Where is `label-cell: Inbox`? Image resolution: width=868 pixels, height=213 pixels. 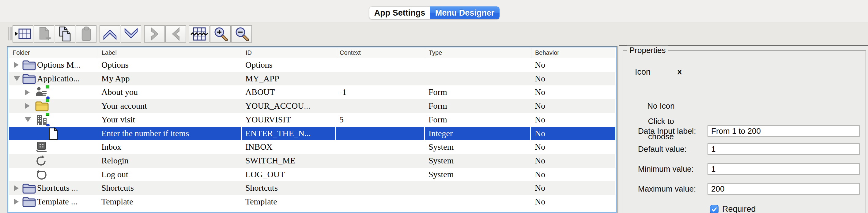
label-cell: Inbox is located at coordinates (170, 147).